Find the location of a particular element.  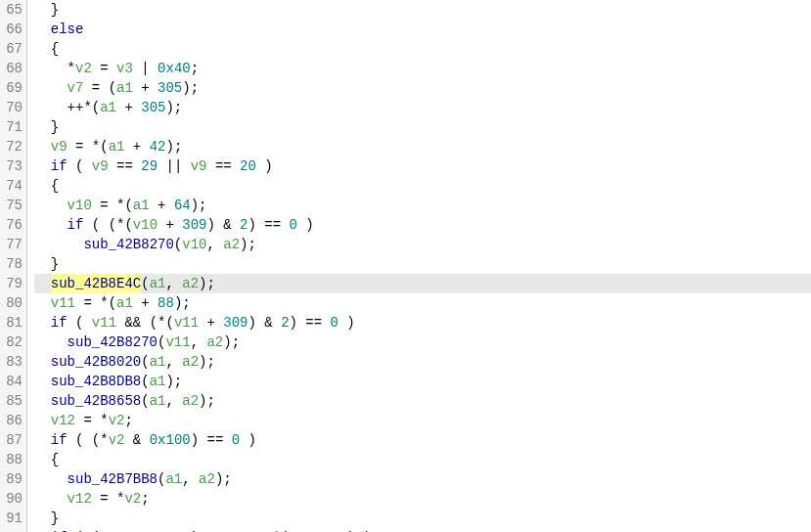

code-line: sub_42B8DB8(a1); is located at coordinates (423, 381).